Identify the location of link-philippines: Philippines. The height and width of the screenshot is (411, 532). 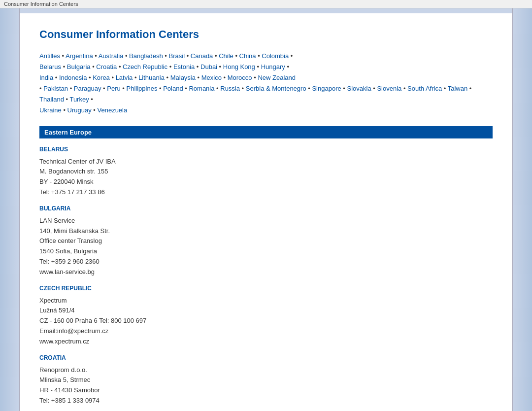
(142, 89).